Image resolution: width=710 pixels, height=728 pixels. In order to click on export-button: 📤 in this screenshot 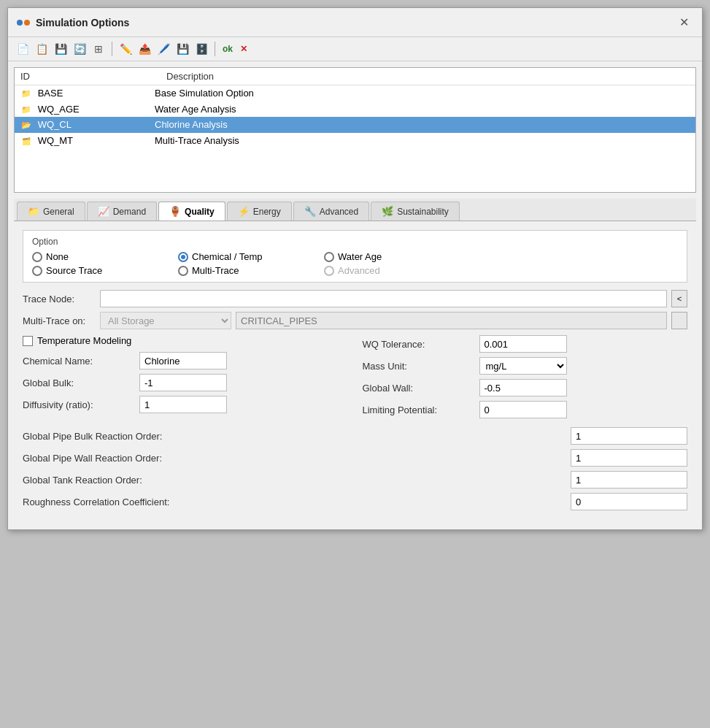, I will do `click(144, 49)`.